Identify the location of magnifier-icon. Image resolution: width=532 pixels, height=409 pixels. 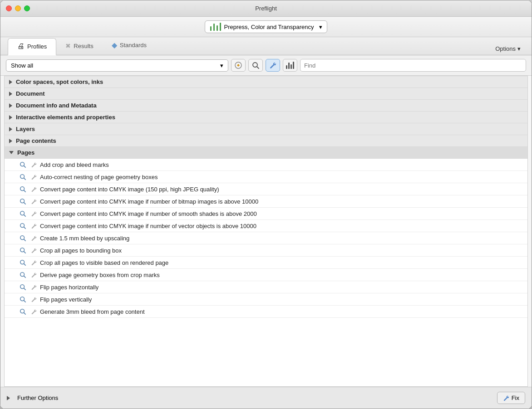
(256, 65).